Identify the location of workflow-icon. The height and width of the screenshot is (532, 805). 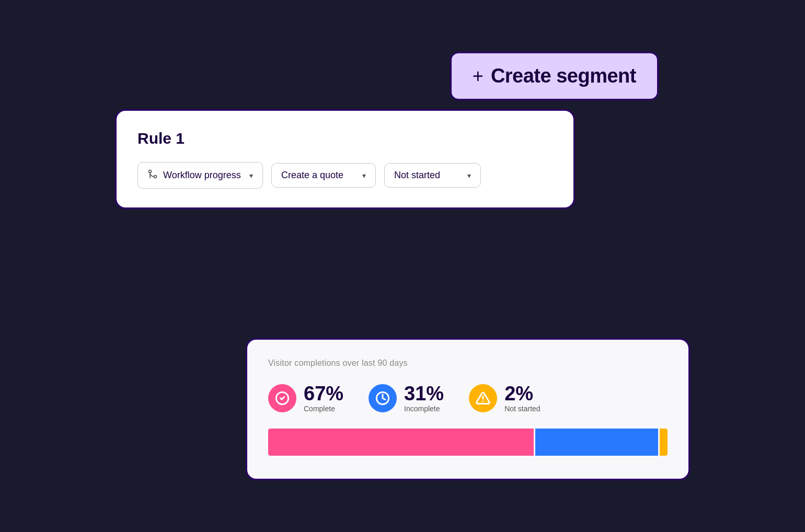
(153, 176).